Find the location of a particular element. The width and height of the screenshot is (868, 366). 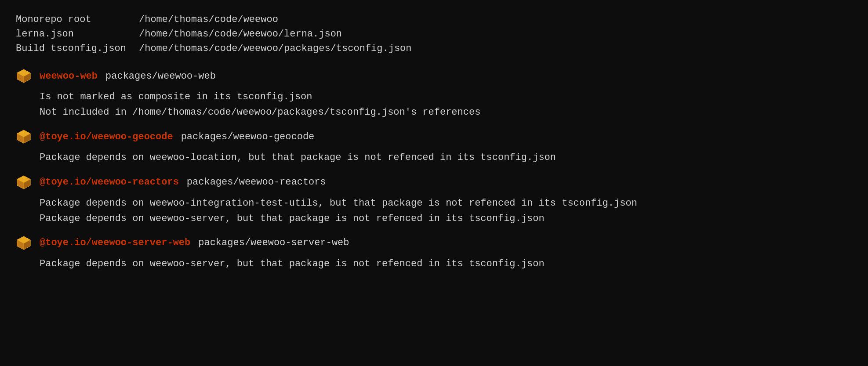

info-value: /home/thomas/code/weewoo is located at coordinates (208, 19).